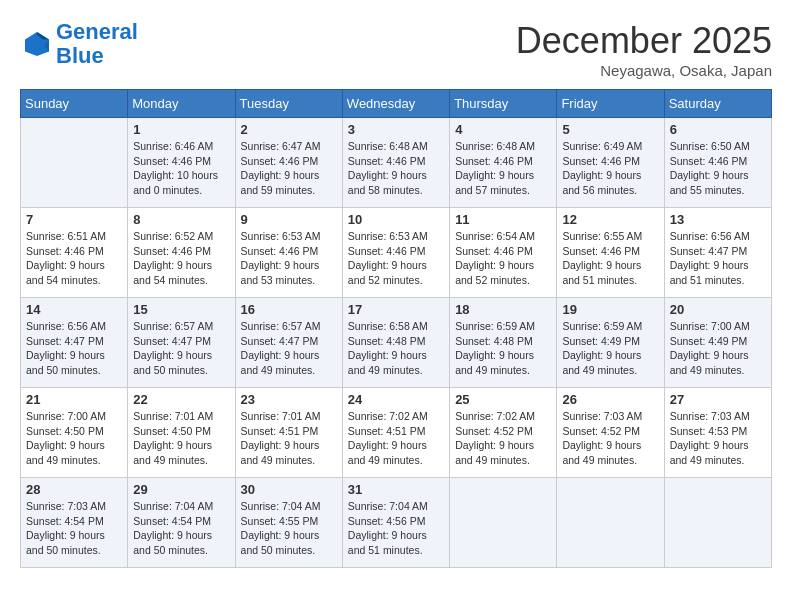 The height and width of the screenshot is (612, 792). What do you see at coordinates (503, 130) in the screenshot?
I see `day-number: 4` at bounding box center [503, 130].